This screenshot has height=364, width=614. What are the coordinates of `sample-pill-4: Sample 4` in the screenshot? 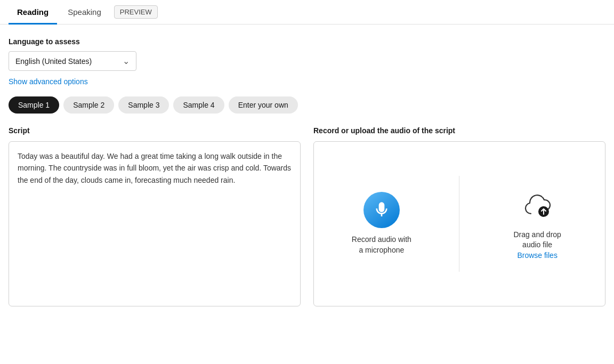 It's located at (198, 105).